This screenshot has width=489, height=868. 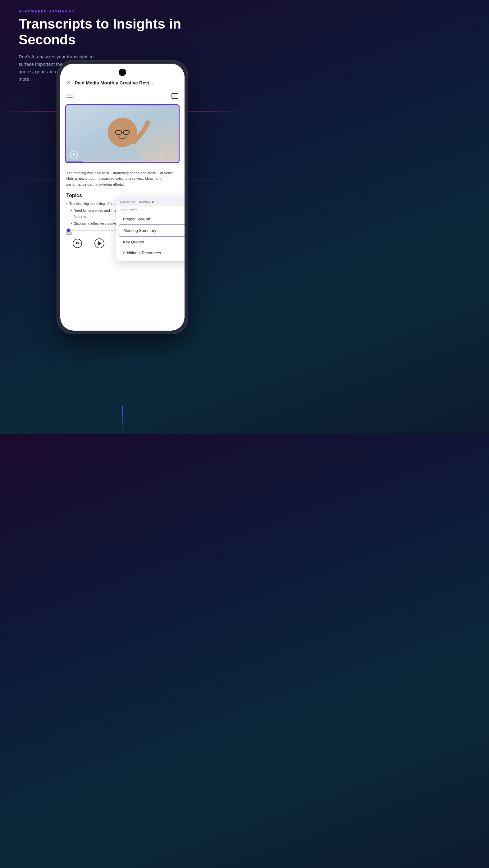 I want to click on fullscreen-icon: ⛶, so click(x=163, y=156).